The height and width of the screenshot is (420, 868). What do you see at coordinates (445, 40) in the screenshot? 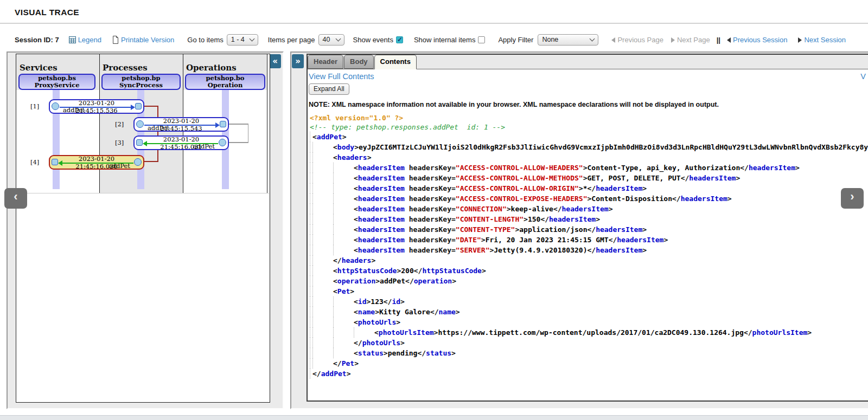
I see `show-internal-items-label: Show internal items` at bounding box center [445, 40].